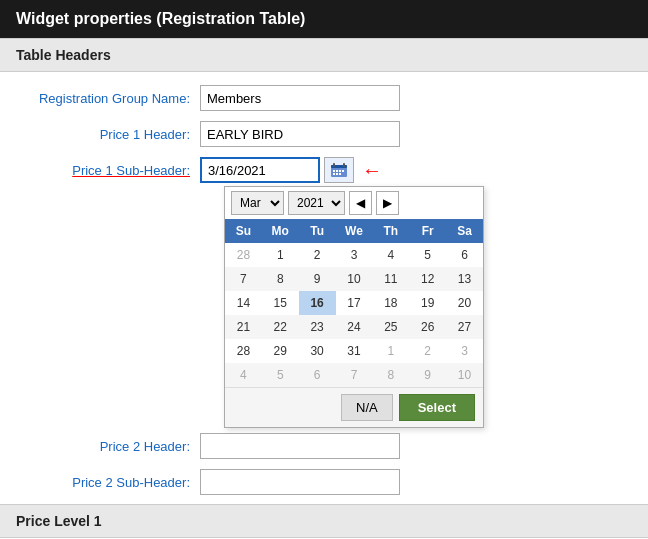 The height and width of the screenshot is (539, 648). I want to click on calendar-day: 24, so click(354, 327).